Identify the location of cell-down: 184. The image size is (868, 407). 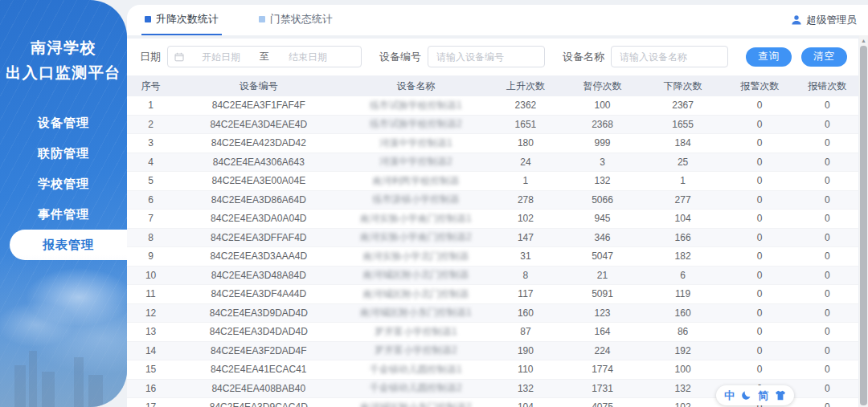
(683, 143).